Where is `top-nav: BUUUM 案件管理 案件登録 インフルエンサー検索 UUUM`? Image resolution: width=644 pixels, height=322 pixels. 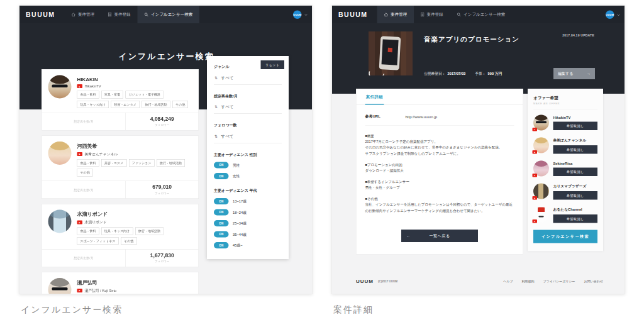
top-nav: BUUUM 案件管理 案件登録 インフルエンサー検索 UUUM is located at coordinates (166, 14).